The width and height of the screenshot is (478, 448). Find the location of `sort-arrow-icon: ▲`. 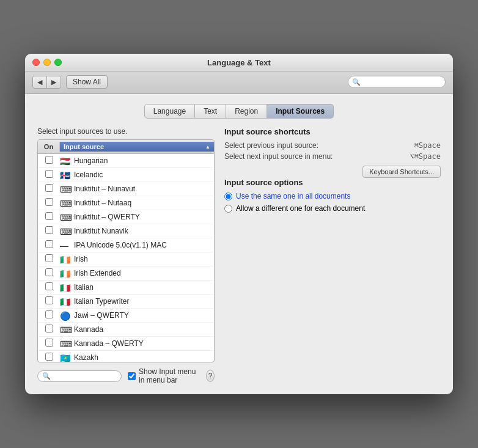

sort-arrow-icon: ▲ is located at coordinates (208, 147).